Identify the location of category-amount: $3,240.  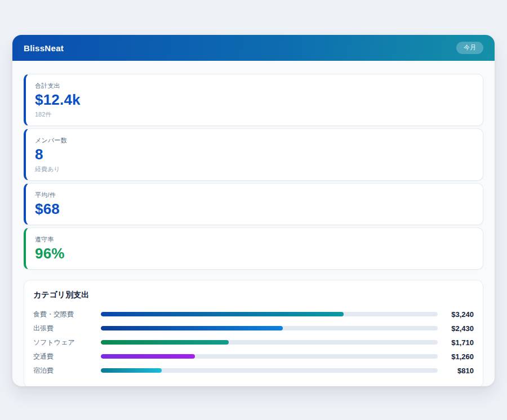
(456, 314).